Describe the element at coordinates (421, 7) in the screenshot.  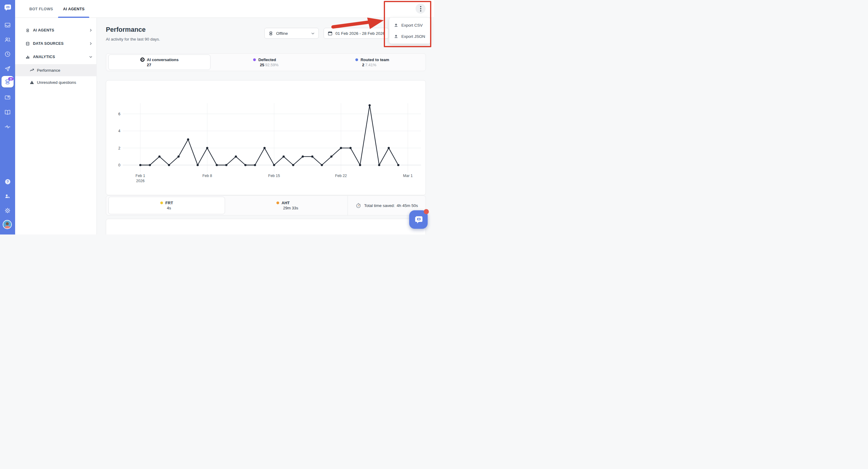
I see `kebab-icon` at that location.